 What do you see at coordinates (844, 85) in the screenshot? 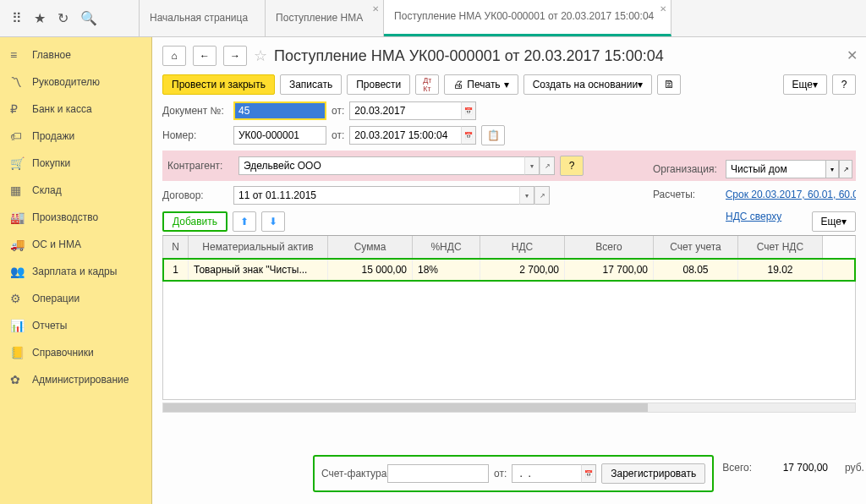
I see `help-button: ?` at bounding box center [844, 85].